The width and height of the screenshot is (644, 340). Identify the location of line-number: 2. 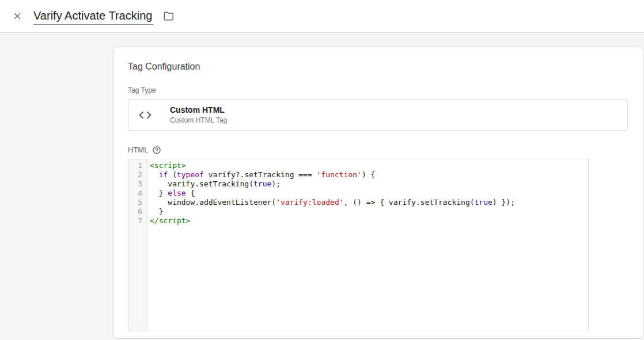
(138, 175).